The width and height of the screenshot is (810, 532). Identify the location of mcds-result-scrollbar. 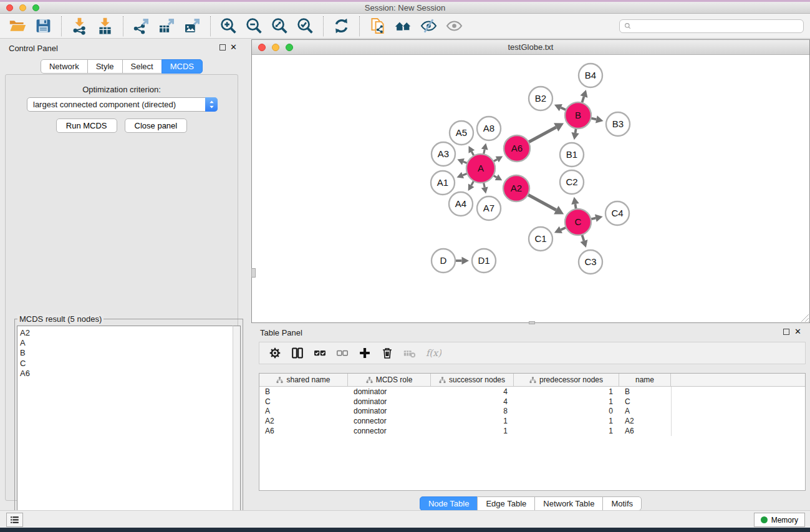
(237, 429).